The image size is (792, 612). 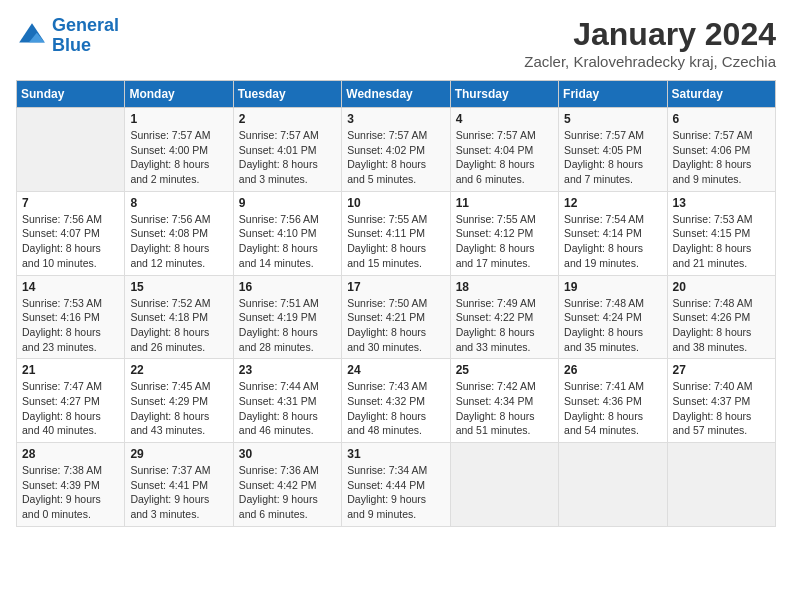 I want to click on col-header-tuesday: Tuesday, so click(x=287, y=94).